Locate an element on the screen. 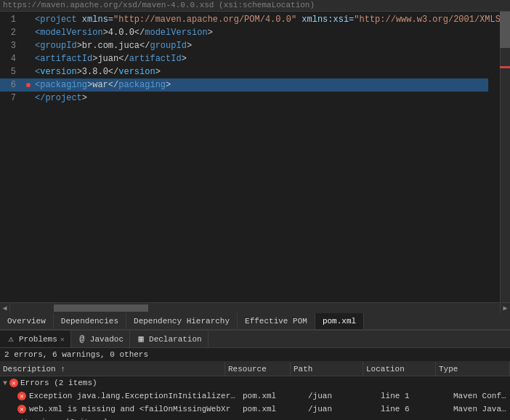  problem-description: ✕web.xml is missing and <failOnMissingWe… is located at coordinates (127, 409).